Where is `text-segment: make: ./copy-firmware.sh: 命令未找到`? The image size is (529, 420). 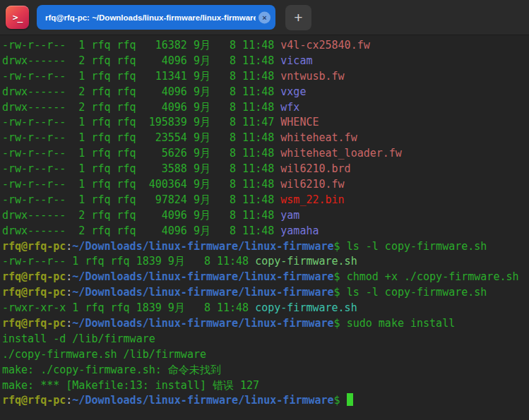
text-segment: make: ./copy-firmware.sh: 命令未找到 is located at coordinates (112, 370).